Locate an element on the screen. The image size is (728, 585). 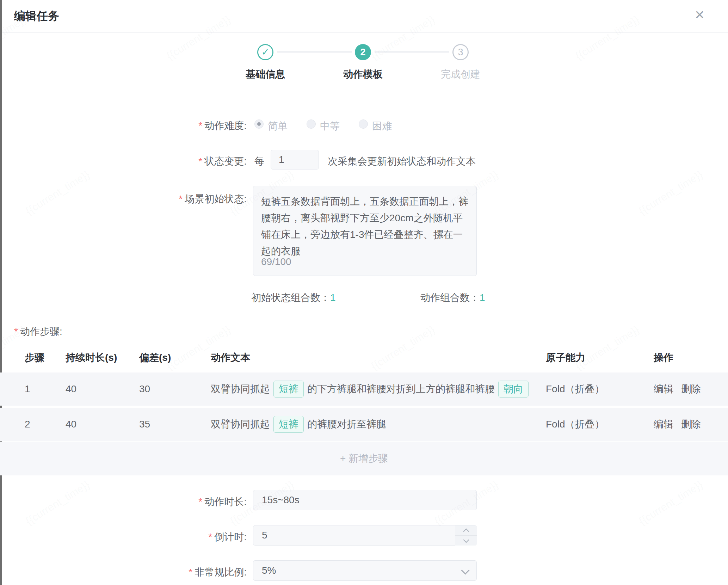
cell-deviation: 35 is located at coordinates (144, 424).